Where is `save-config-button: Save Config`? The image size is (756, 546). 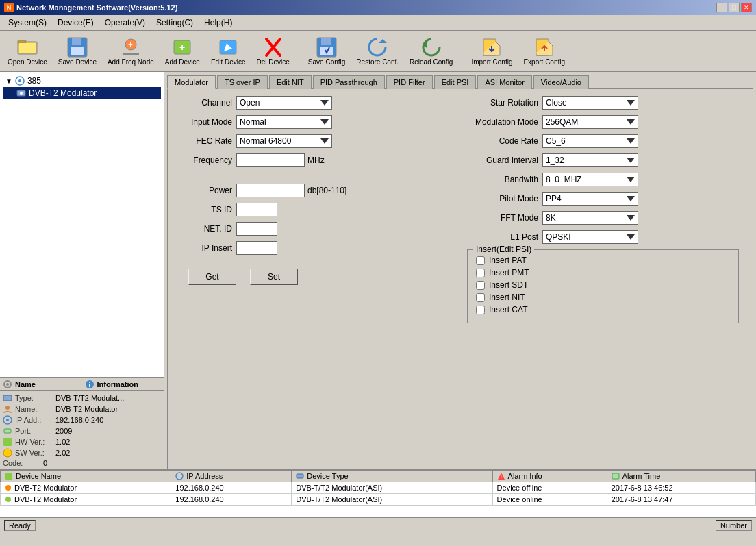 save-config-button: Save Config is located at coordinates (327, 51).